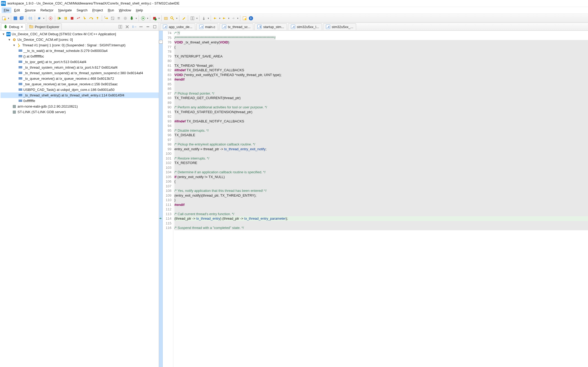 This screenshot has width=588, height=367. Describe the element at coordinates (381, 107) in the screenshot. I see `code-line: /* Perform any additional activities for…` at that location.